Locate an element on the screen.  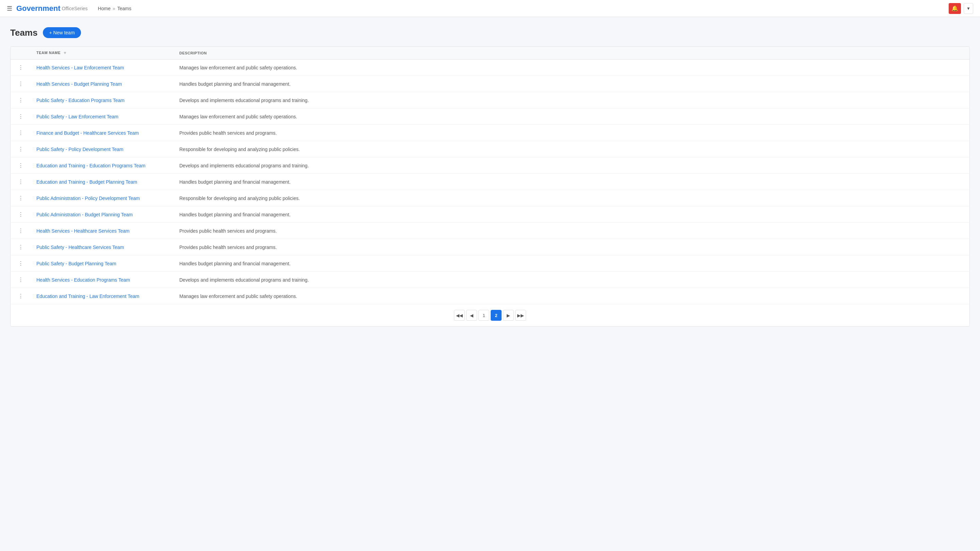
table-row: ⋮ Public Administration - Policy Develop… is located at coordinates (490, 198).